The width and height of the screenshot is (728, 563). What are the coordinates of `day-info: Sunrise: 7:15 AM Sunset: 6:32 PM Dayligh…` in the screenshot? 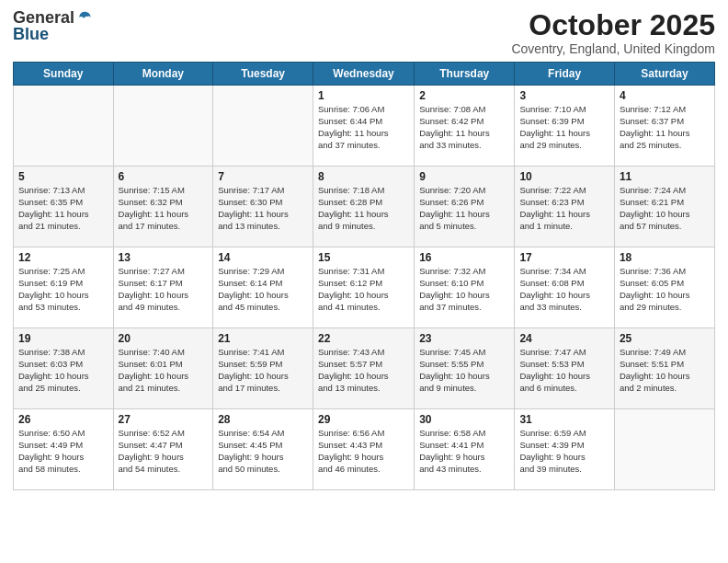 It's located at (164, 208).